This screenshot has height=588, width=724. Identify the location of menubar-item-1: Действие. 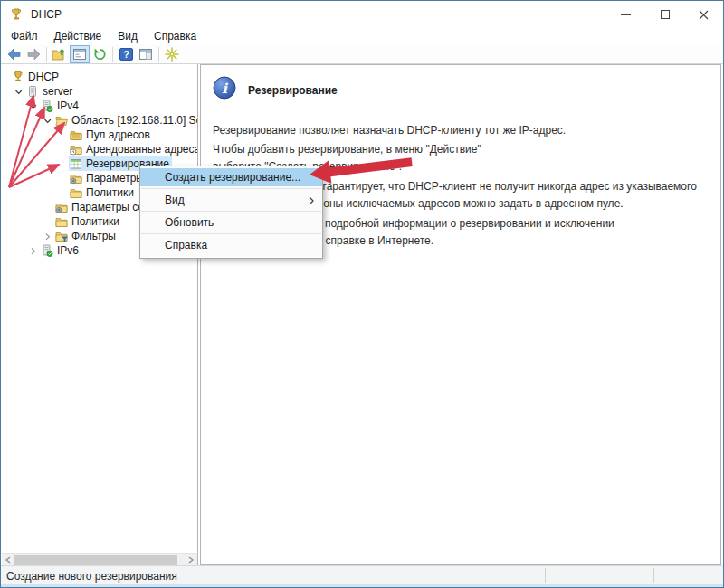
(78, 36).